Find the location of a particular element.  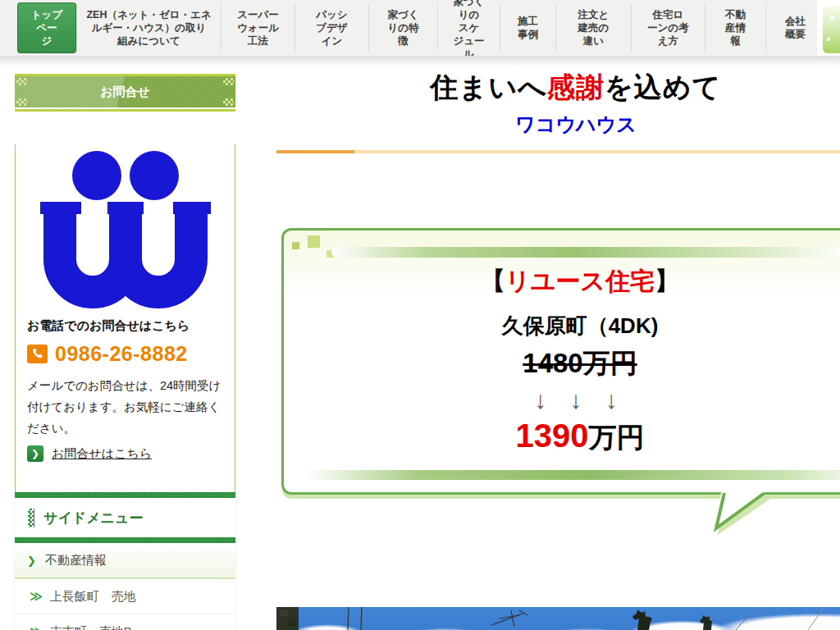

down-arrows-icon: ↓ ↓ ↓ is located at coordinates (580, 400).